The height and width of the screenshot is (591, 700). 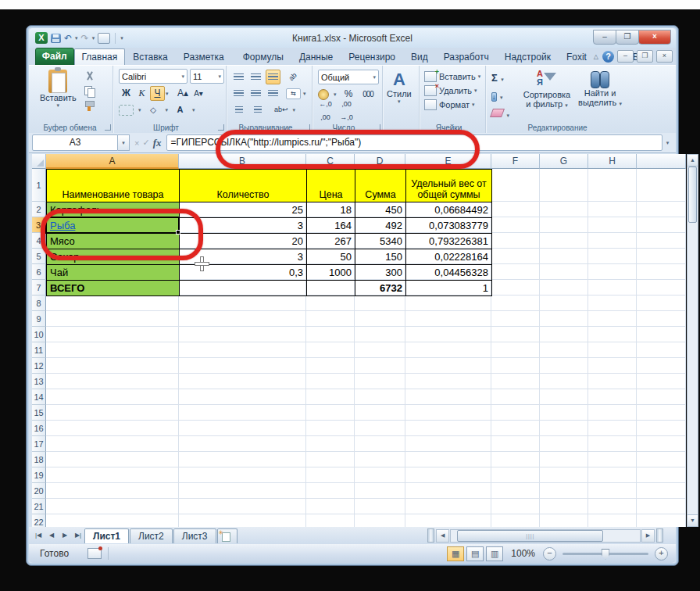 I want to click on column-header-A: A, so click(x=112, y=161).